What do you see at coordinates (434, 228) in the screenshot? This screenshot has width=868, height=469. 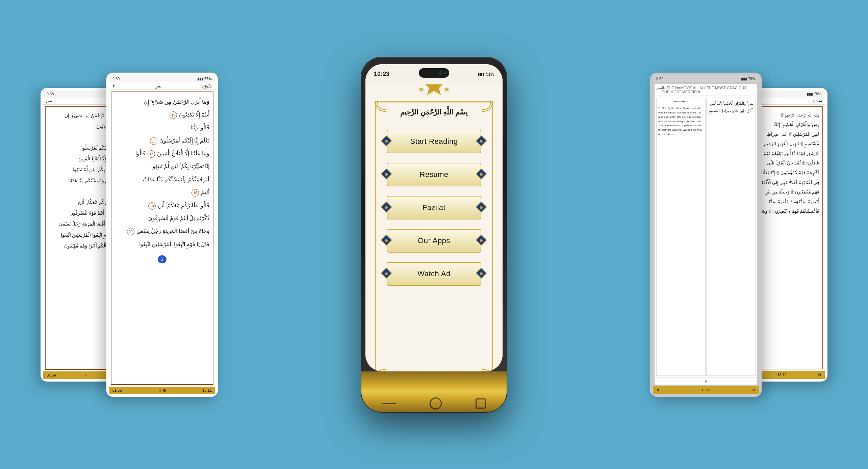 I see `screen-main-content: بِسْمِ اللَّهِ الرَّحْمَنِ الرَّحِيمِ` at bounding box center [434, 228].